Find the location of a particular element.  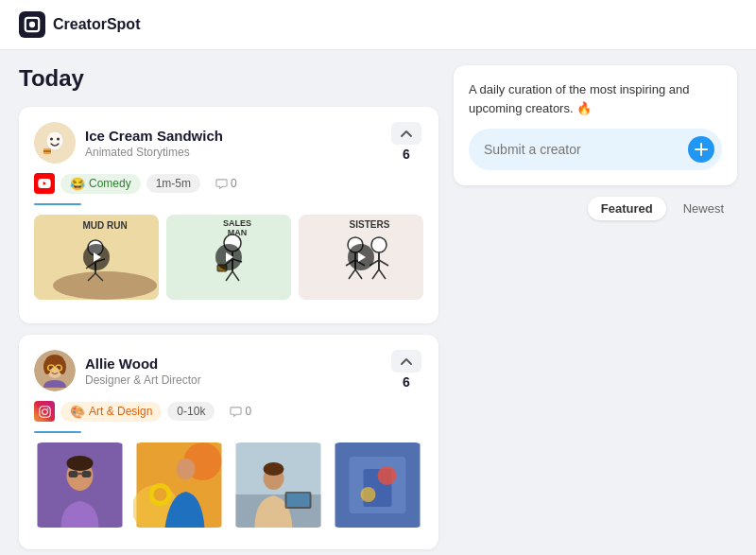

logo-icon is located at coordinates (32, 25).